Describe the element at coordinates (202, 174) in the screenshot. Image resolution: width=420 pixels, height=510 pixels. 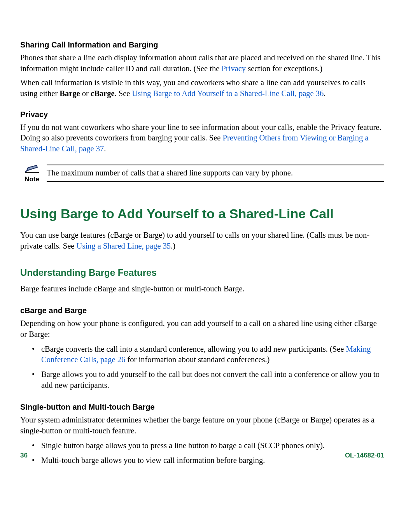
I see `note-block: Note The maximum number of calls that a …` at that location.